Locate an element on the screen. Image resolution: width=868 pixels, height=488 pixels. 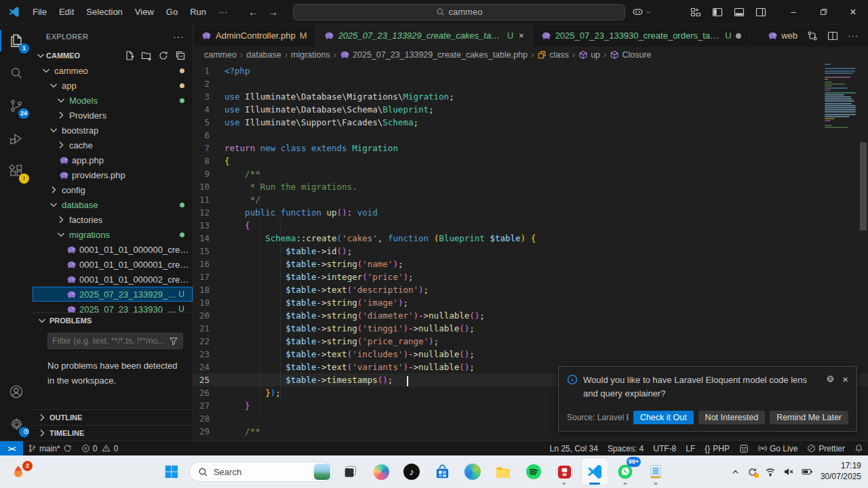
code-line: 23 $table->text('includes')->nullable(); is located at coordinates (530, 354).